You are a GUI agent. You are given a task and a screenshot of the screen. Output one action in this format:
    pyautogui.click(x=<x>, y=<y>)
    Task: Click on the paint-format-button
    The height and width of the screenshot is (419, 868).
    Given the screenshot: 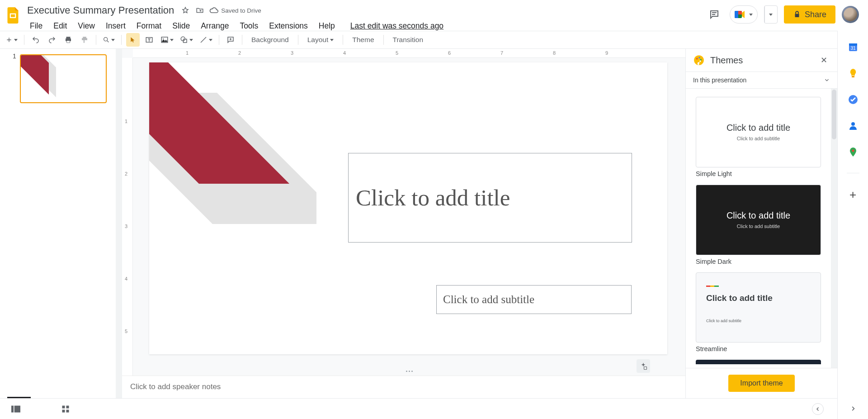 What is the action you would take?
    pyautogui.click(x=85, y=40)
    